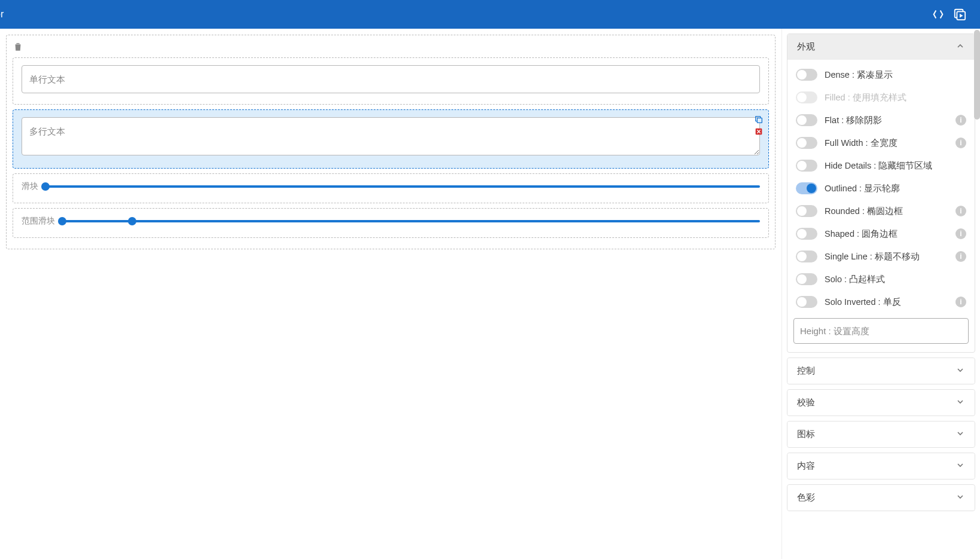 This screenshot has width=980, height=559. Describe the element at coordinates (62, 221) in the screenshot. I see `range-thumb-start` at that location.